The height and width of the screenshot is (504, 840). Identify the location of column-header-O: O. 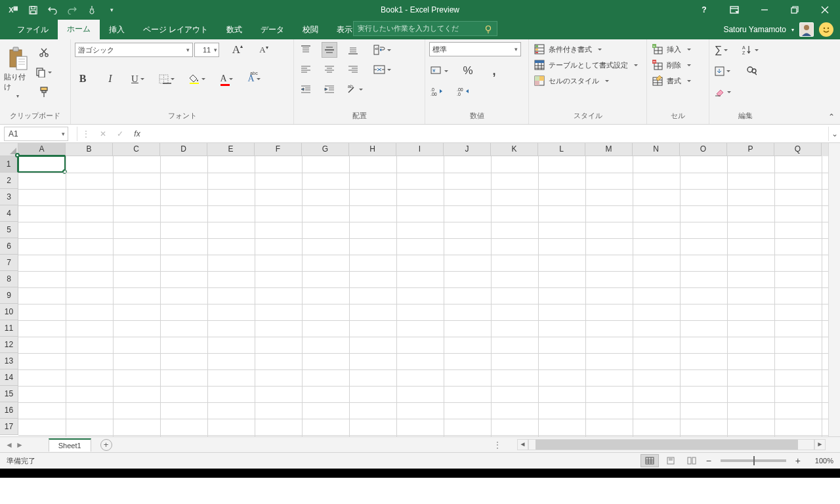
(704, 150).